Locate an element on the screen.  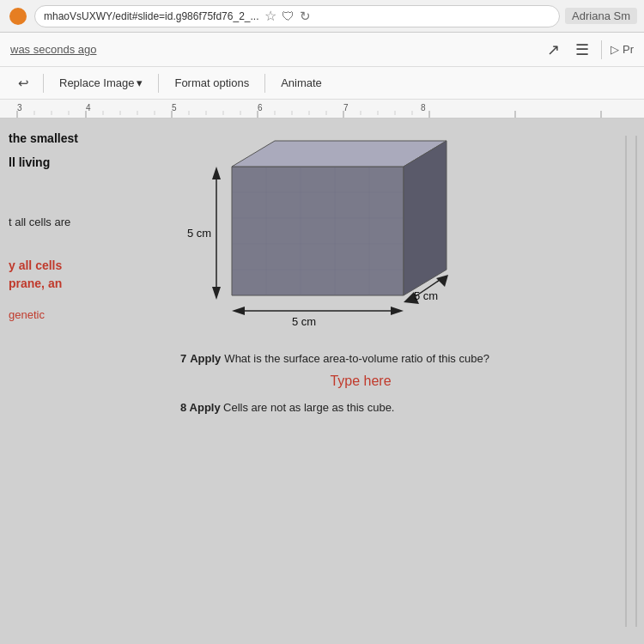
left-genetic: genetic is located at coordinates (73, 315).